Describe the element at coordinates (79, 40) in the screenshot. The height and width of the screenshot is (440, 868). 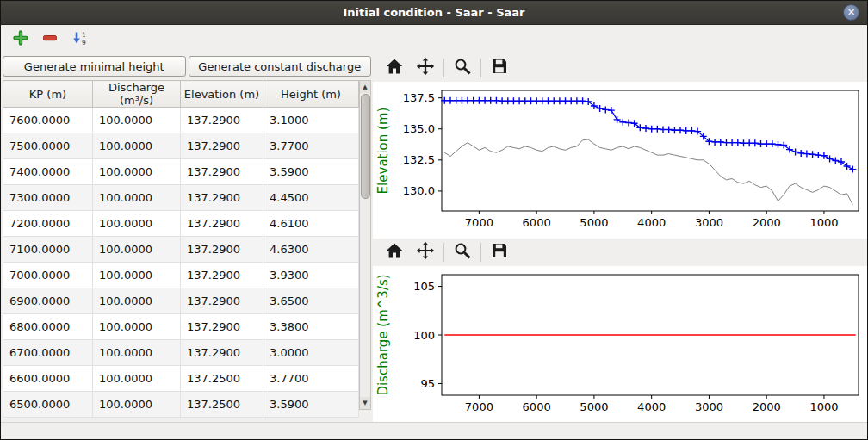
I see `sort-rows-button: 1 9` at that location.